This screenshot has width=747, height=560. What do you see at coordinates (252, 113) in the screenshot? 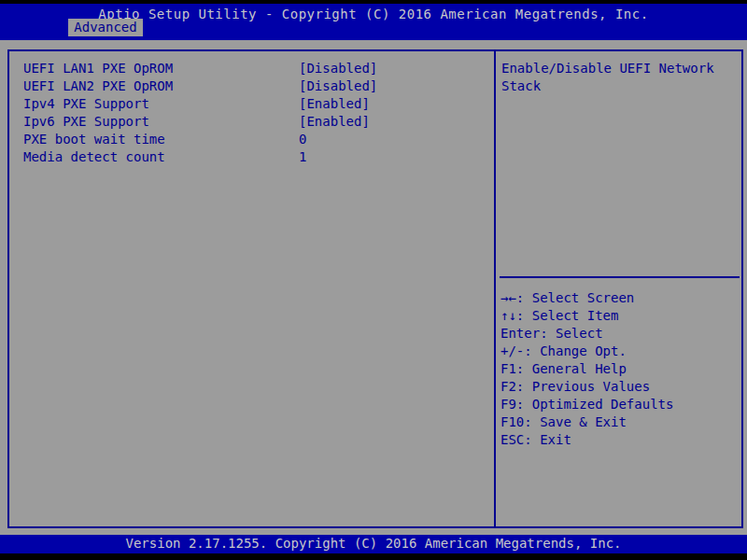
I see `settings-list: UEFI LAN1 PXE OpROM [Disabled] UEFI LAN2…` at bounding box center [252, 113].